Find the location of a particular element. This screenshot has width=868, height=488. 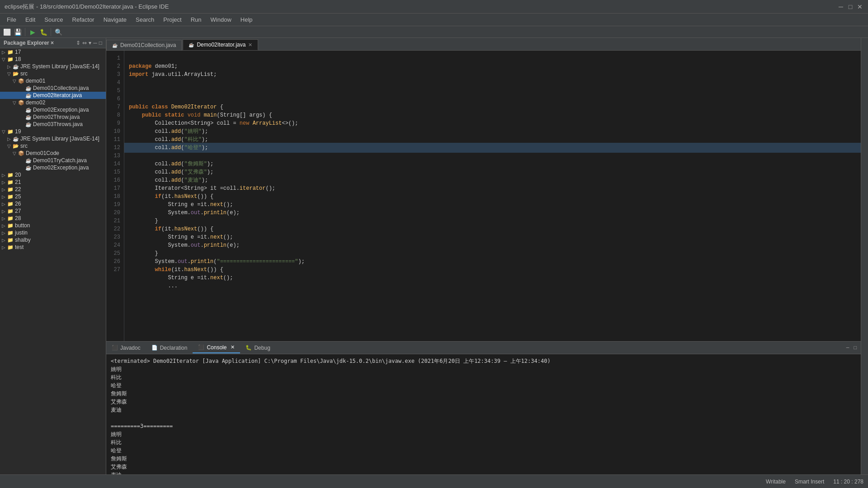

tree-item-jre-18: ▷ ☕ JRE System Library [JavaSE-14] is located at coordinates (53, 66).